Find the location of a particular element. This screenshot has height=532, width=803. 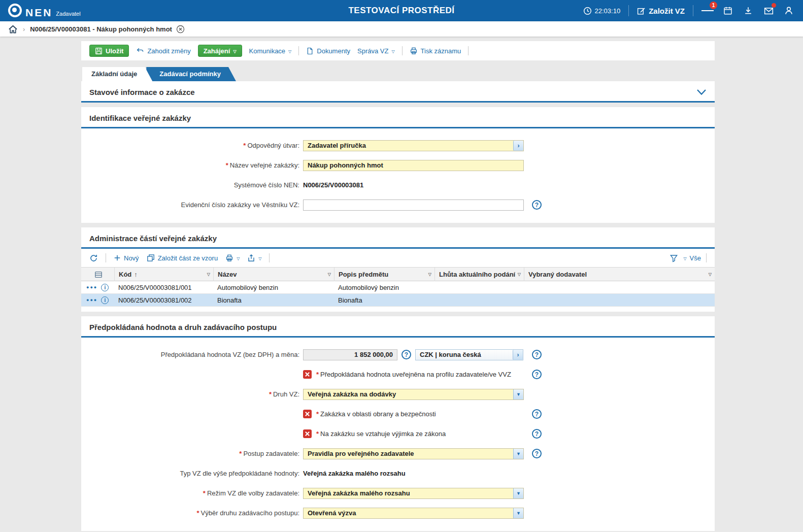

new-part-button: Nový is located at coordinates (126, 258).